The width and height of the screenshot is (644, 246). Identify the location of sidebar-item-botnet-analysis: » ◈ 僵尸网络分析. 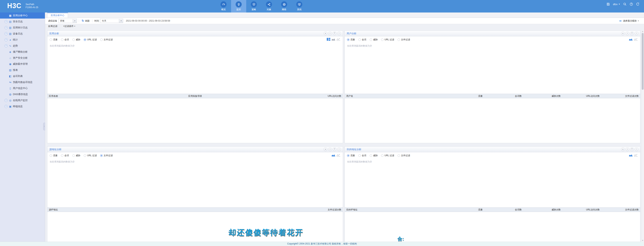
(22, 52).